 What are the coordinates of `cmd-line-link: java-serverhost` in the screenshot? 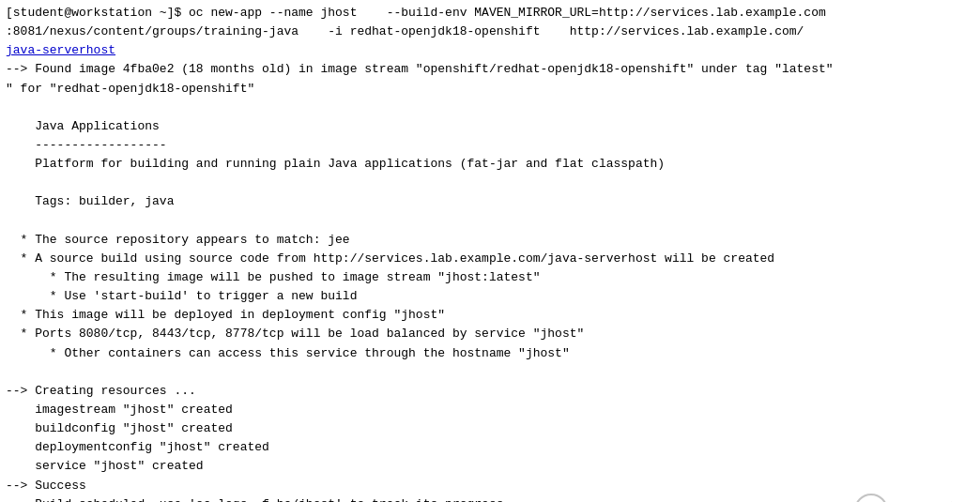 It's located at (490, 51).